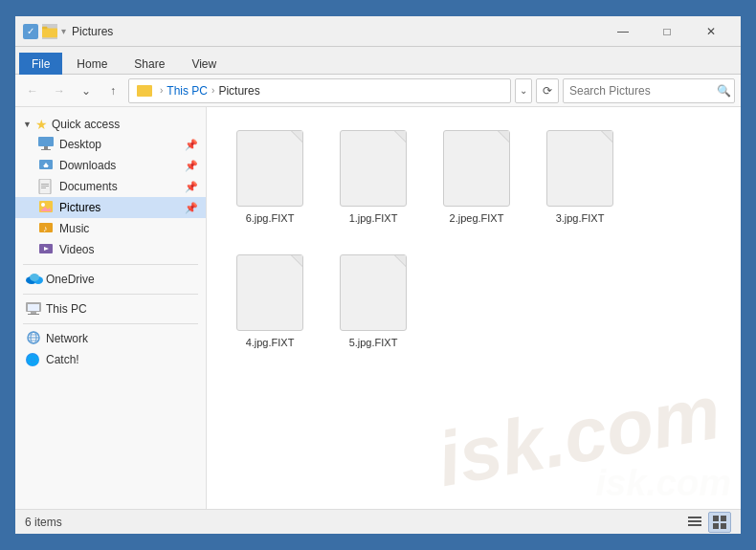 This screenshot has height=550, width=756. What do you see at coordinates (46, 144) in the screenshot?
I see `desktop-icon` at bounding box center [46, 144].